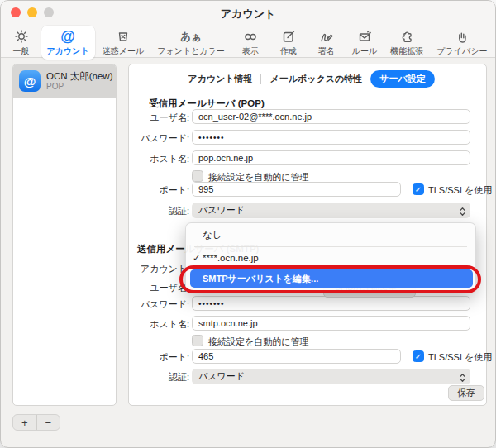  What do you see at coordinates (25, 422) in the screenshot?
I see `add-account-button: +` at bounding box center [25, 422].